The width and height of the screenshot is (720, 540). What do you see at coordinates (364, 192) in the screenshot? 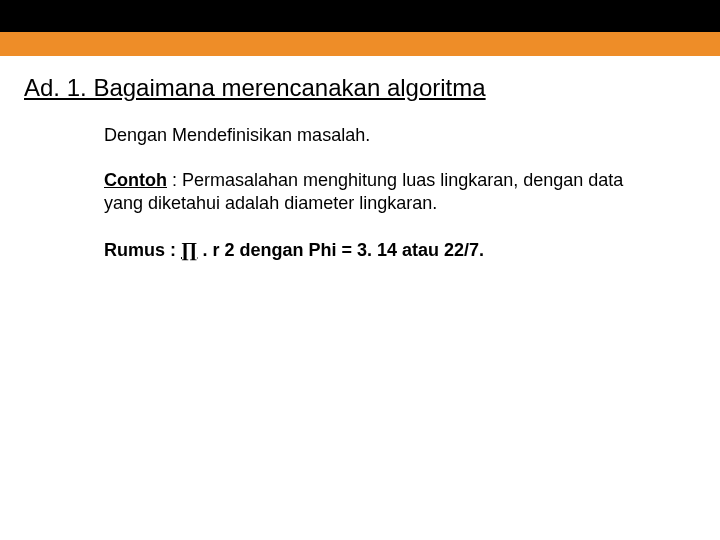
I see `example-text: : Permasalahan menghitung luas lingkaran…` at bounding box center [364, 192].